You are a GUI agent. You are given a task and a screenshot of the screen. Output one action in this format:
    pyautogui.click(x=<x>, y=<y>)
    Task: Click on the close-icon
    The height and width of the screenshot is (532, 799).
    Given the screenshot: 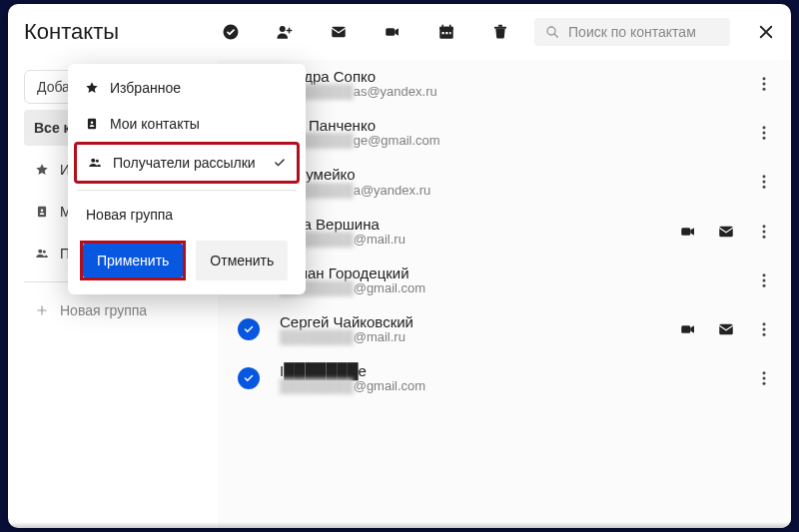 What is the action you would take?
    pyautogui.click(x=765, y=32)
    